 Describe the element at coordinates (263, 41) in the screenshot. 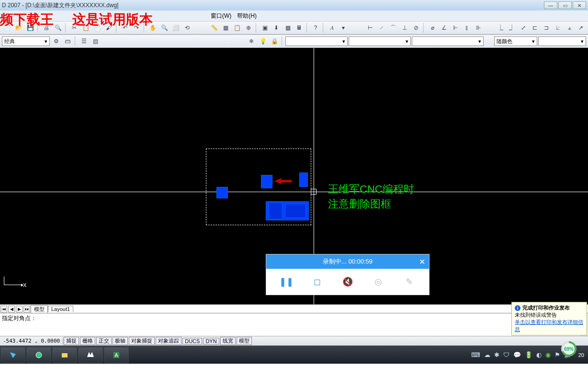

I see `layer-off-icon: 💡` at that location.